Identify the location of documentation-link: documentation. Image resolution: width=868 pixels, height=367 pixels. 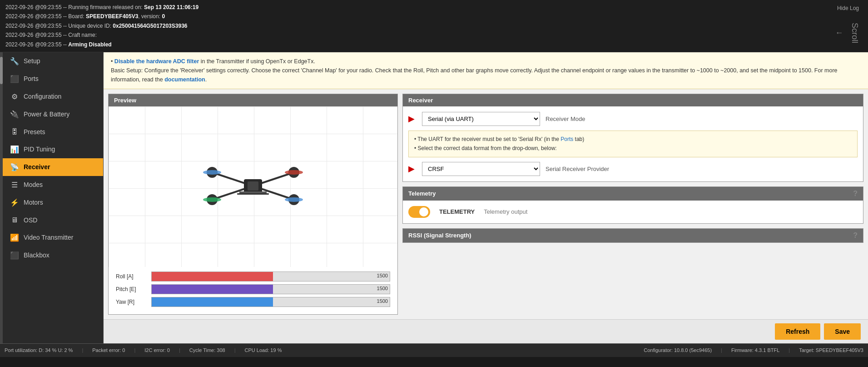
(185, 80).